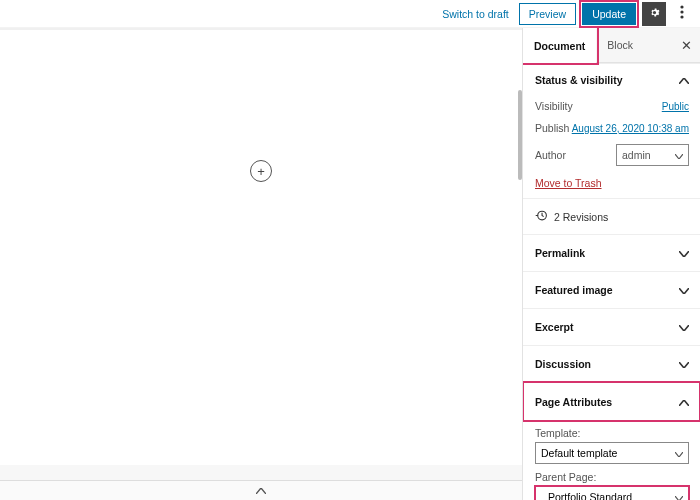 The image size is (700, 500). What do you see at coordinates (612, 493) in the screenshot?
I see `parent-page-select: Portfolio Standard` at bounding box center [612, 493].